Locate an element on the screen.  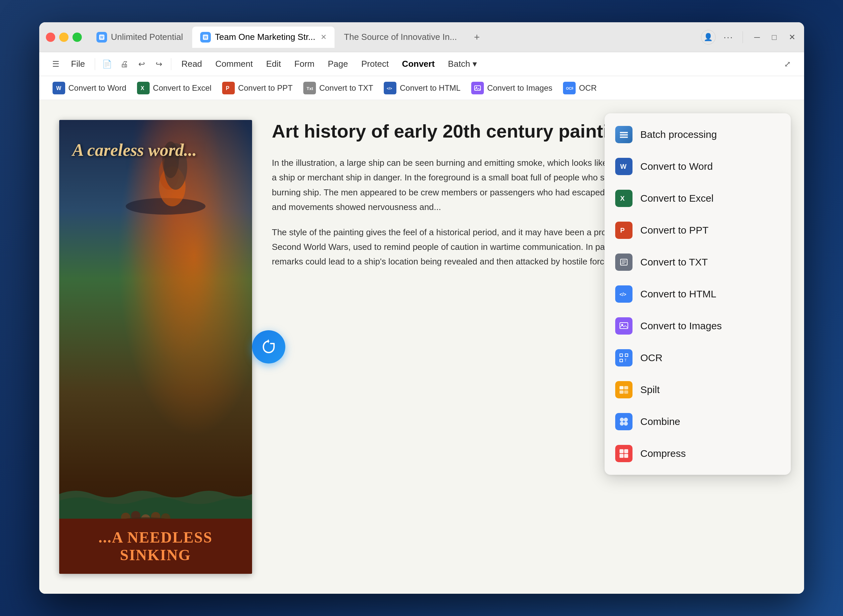
tab-team-one: W Team One Marketing Str... ✕ is located at coordinates (263, 37).